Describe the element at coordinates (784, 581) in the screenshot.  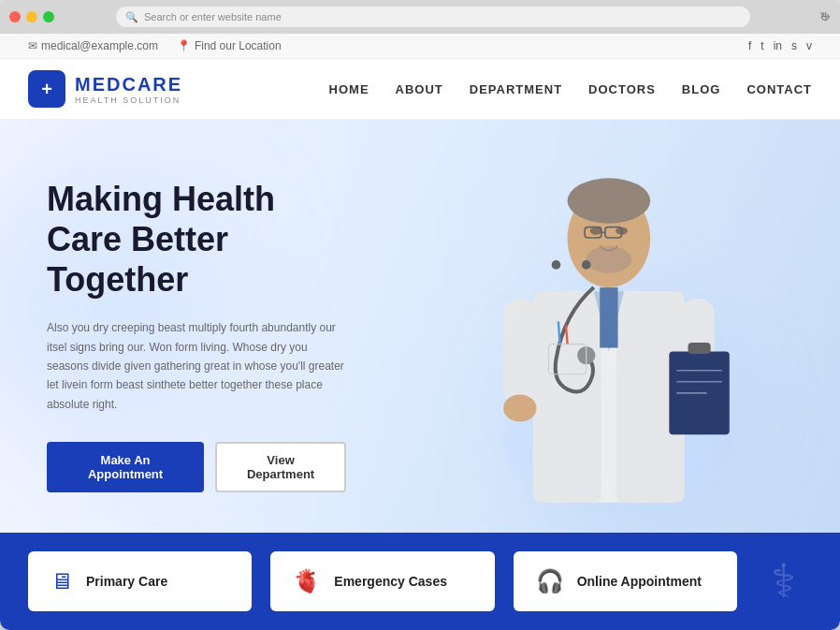
I see `deco-icon: ⚕` at that location.